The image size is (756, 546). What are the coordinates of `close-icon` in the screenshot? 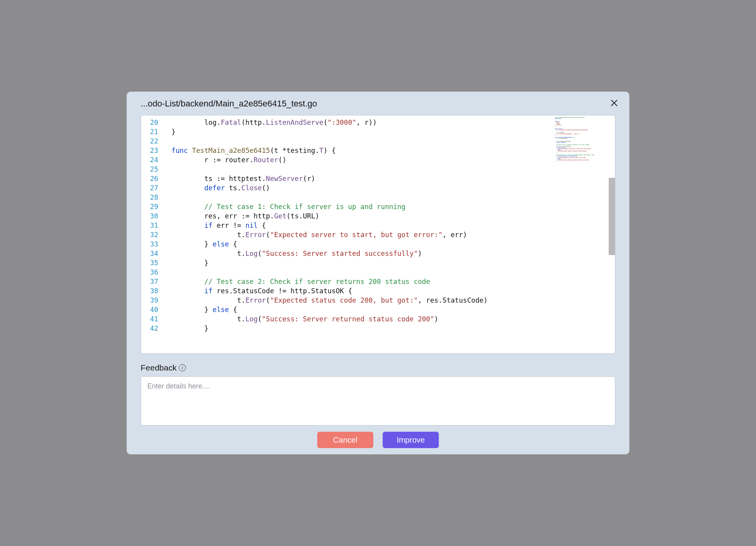 It's located at (614, 104).